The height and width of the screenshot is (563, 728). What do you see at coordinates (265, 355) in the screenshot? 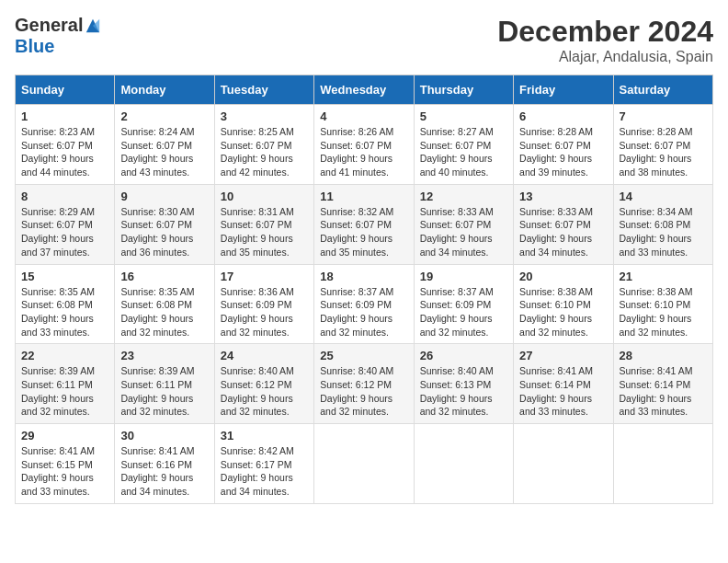
I see `day-number: 24` at bounding box center [265, 355].